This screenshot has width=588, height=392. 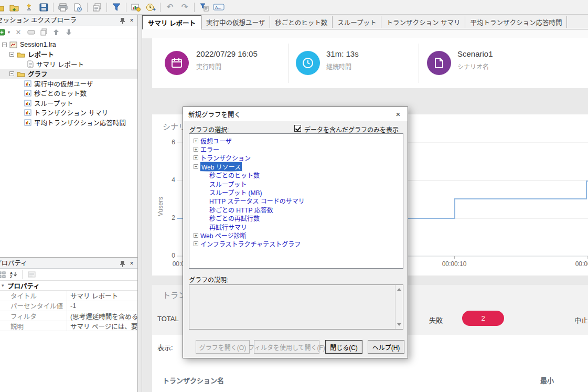 What do you see at coordinates (165, 347) in the screenshot?
I see `display-label: 表示:` at bounding box center [165, 347].